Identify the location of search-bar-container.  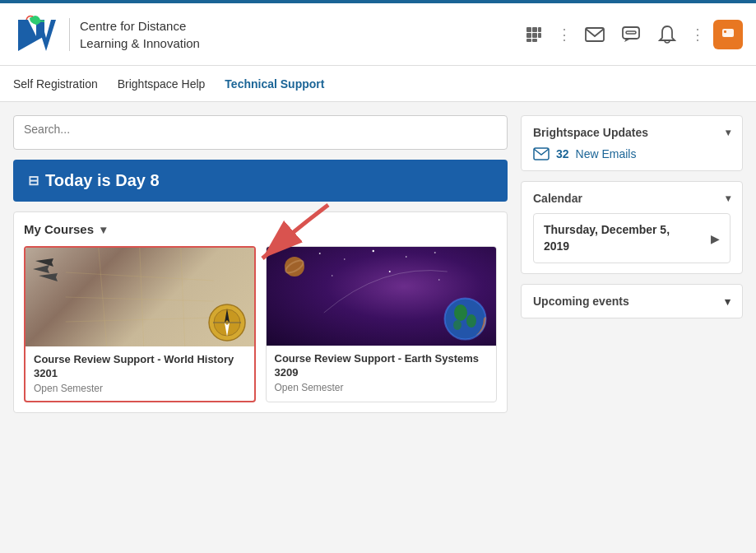
(260, 132).